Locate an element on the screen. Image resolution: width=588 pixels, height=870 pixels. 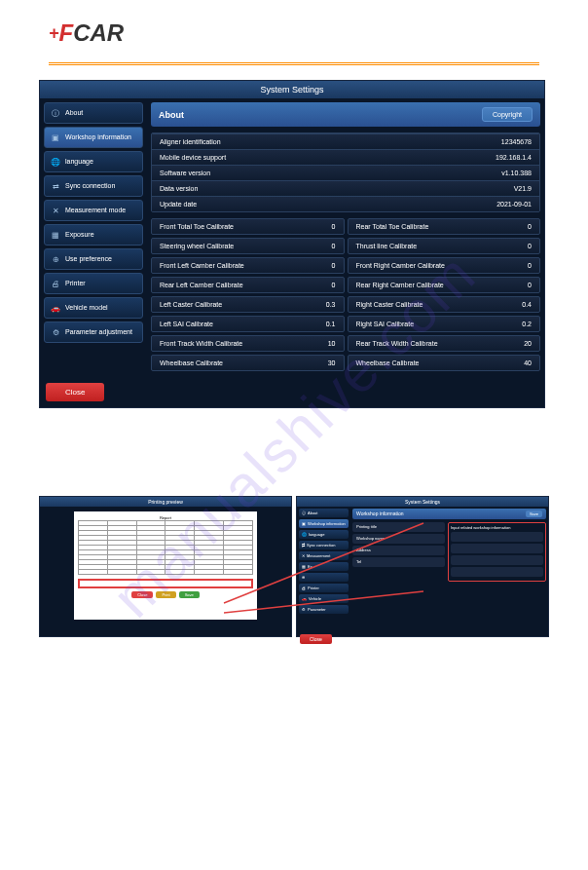
cal-label: Rear Total Toe Calibrate is located at coordinates (393, 226).